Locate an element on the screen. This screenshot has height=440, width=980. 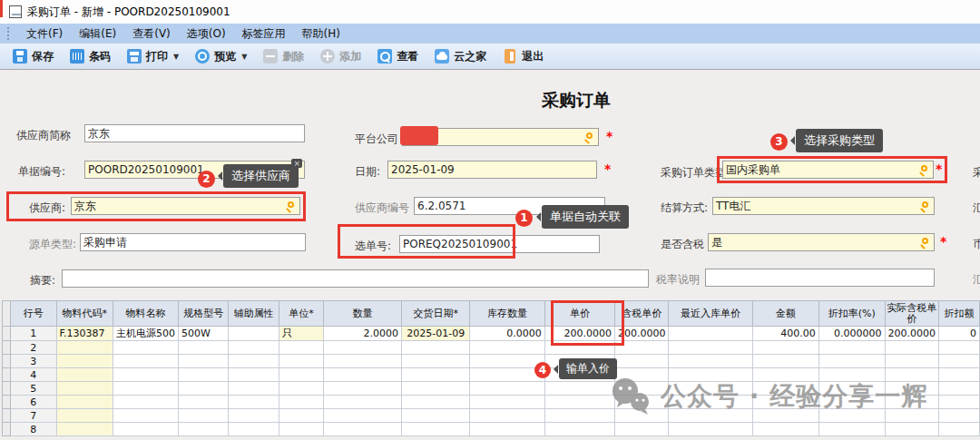
menu-item: 查看(V) is located at coordinates (152, 34).